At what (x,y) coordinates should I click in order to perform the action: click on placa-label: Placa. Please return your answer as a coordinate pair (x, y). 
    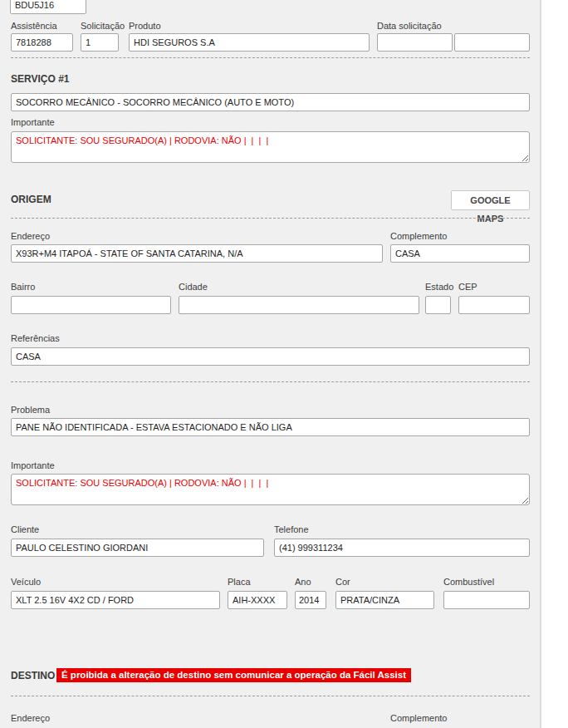
    Looking at the image, I should click on (239, 582).